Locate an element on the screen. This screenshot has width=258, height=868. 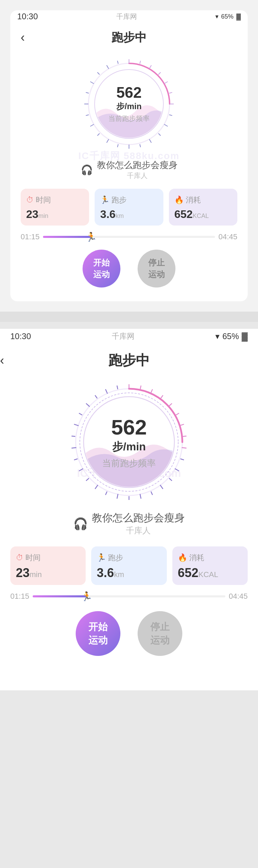
speedo-value-2: 562步/min is located at coordinates (129, 435).